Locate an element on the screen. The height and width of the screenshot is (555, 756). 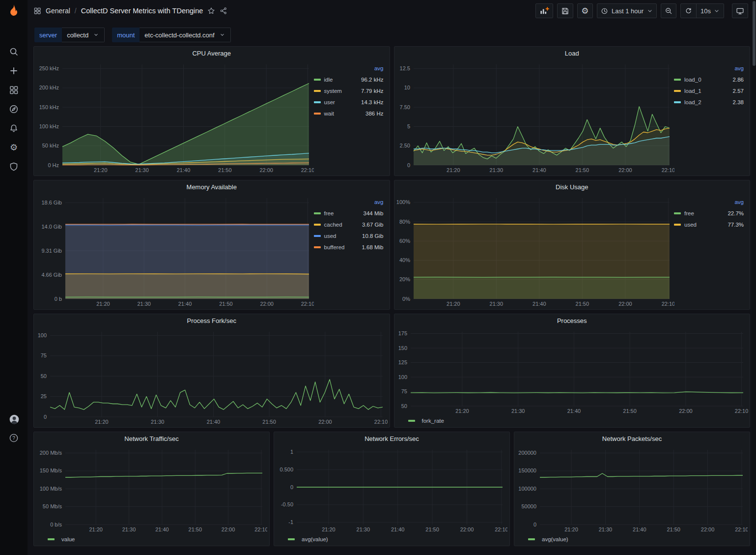
explore-compass-icon is located at coordinates (14, 109).